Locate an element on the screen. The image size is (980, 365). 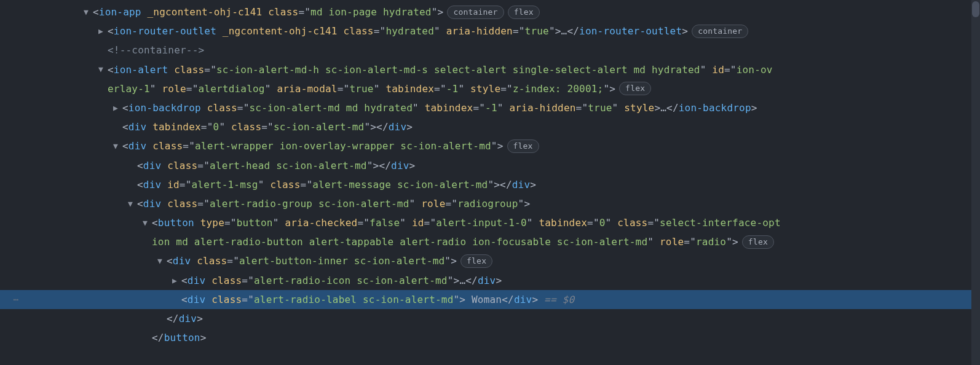
tree-row: ⋯<div class="alert-radio-label sc-ion-al… is located at coordinates (490, 300).